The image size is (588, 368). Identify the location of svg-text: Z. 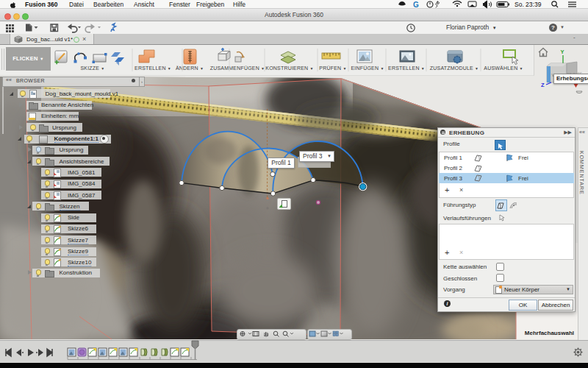
(542, 85).